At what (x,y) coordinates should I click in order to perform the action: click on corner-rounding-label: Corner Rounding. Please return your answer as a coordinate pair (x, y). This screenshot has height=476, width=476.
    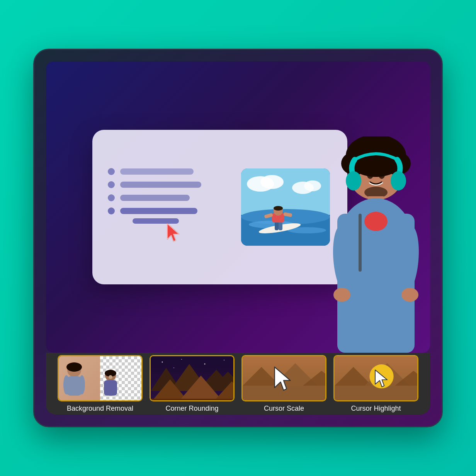
    Looking at the image, I should click on (192, 409).